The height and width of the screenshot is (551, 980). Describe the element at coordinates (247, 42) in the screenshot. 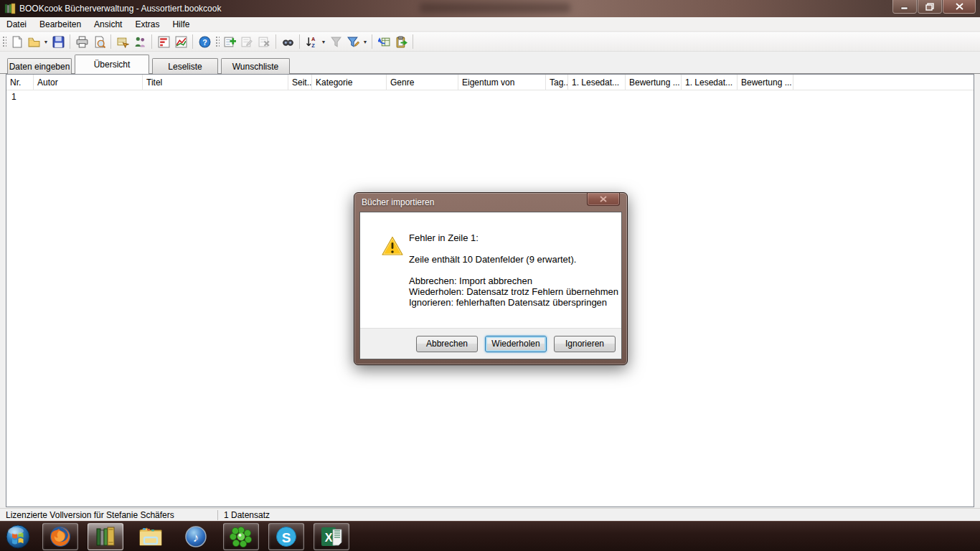

I see `edit-record-icon` at that location.